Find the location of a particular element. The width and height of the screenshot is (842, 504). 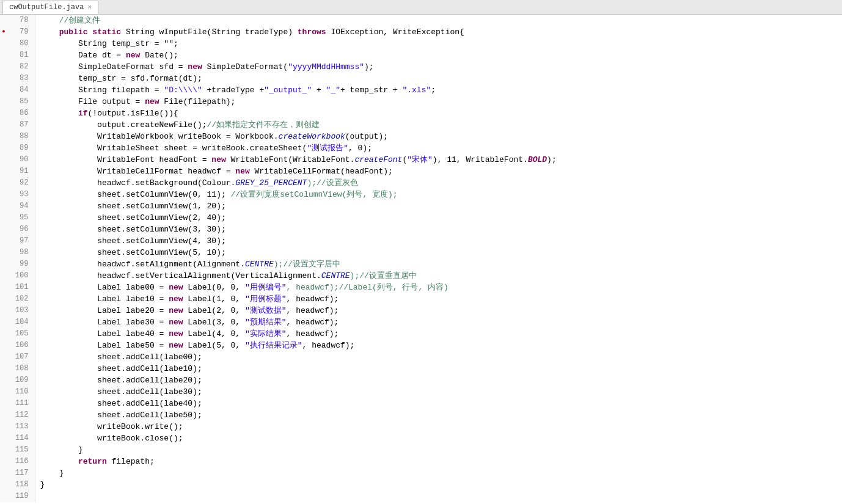

line-code: headwcf.setBackground(Colour.GREY_25_PER… is located at coordinates (439, 183).